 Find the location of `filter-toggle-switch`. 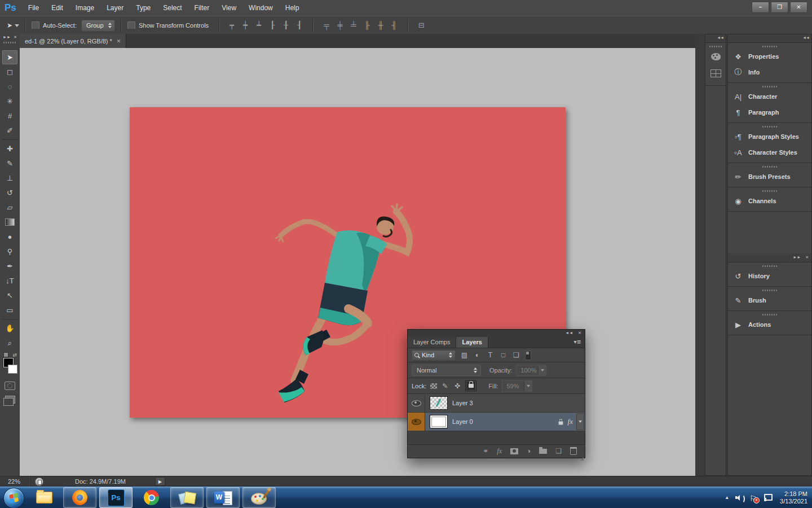

filter-toggle-switch is located at coordinates (528, 356).